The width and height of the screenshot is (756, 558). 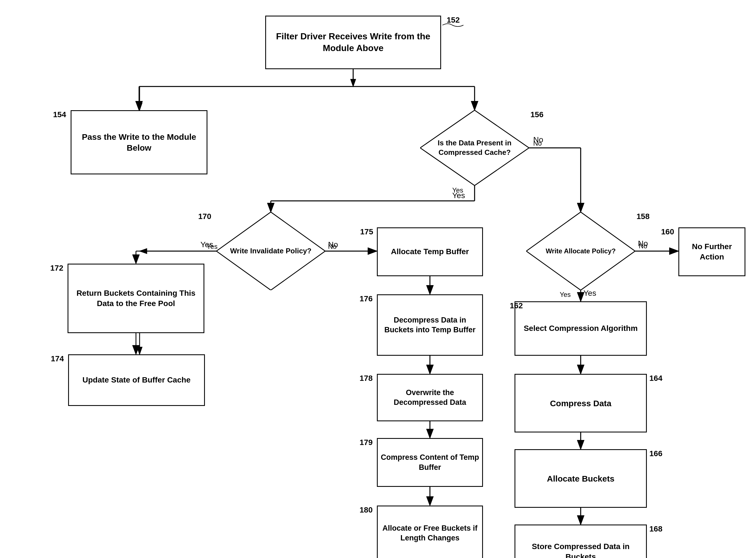 What do you see at coordinates (205, 217) in the screenshot?
I see `ref-170: 170` at bounding box center [205, 217].